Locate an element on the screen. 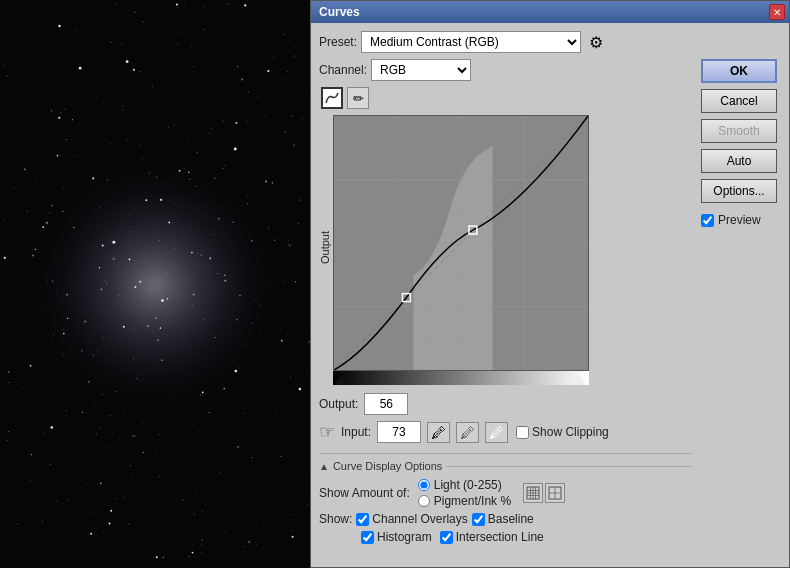  input-row: ☞ Input: 73 🖉 🖉 🖉 Show Clipping is located at coordinates (506, 432).